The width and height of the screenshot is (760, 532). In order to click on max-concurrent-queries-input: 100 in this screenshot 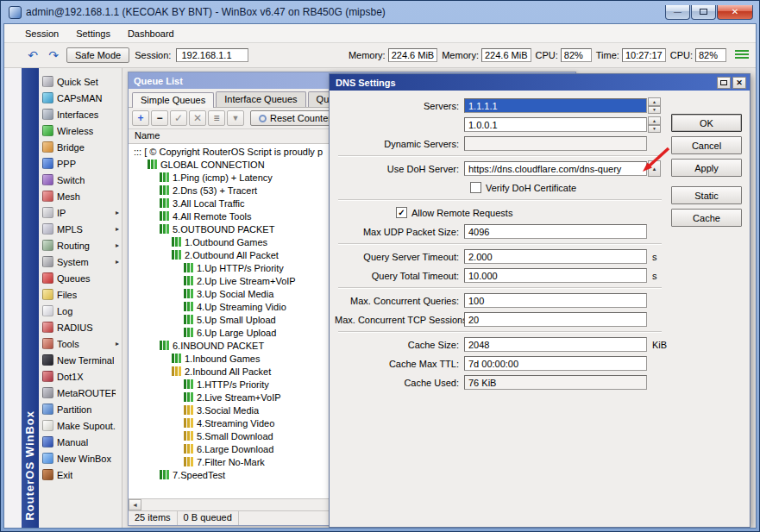, I will do `click(556, 300)`.